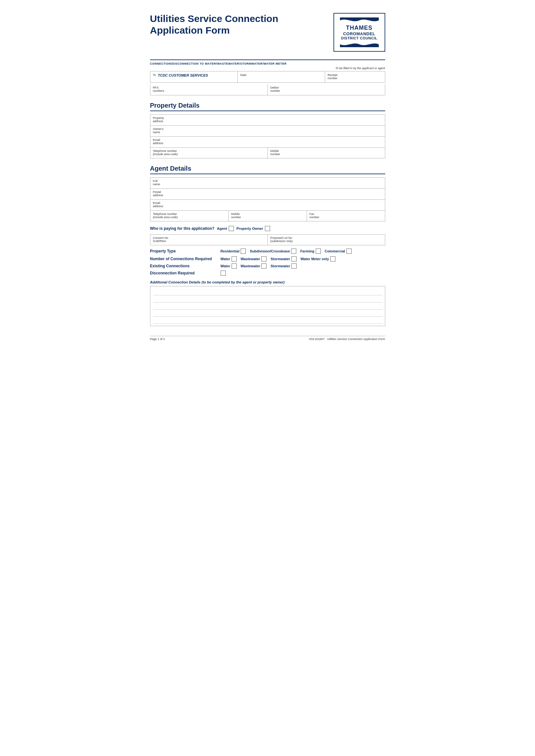 This screenshot has height=756, width=535. I want to click on disconnection-checkbox, so click(223, 273).